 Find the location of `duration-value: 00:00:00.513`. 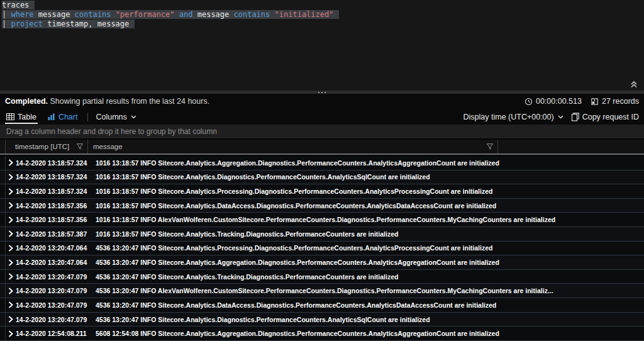

duration-value: 00:00:00.513 is located at coordinates (558, 101).